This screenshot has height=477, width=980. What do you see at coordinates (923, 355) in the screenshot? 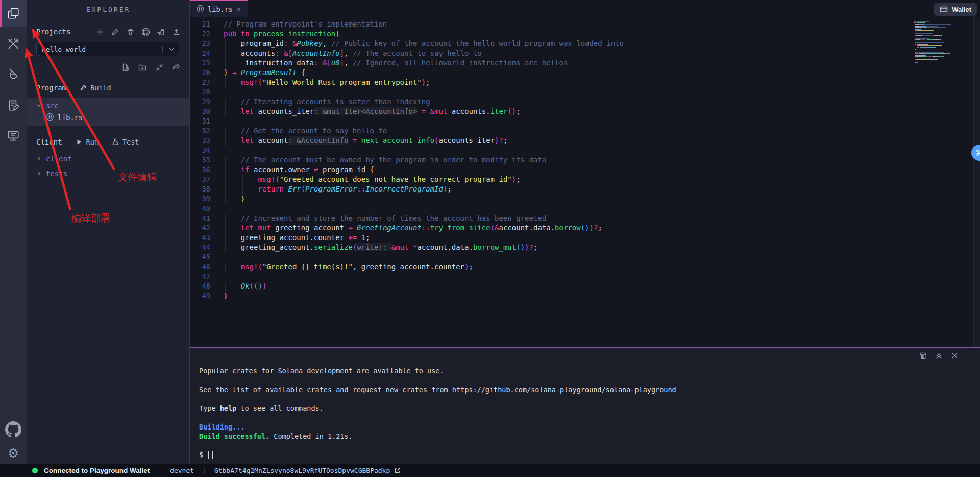
I see `clear-terminal-icon` at bounding box center [923, 355].